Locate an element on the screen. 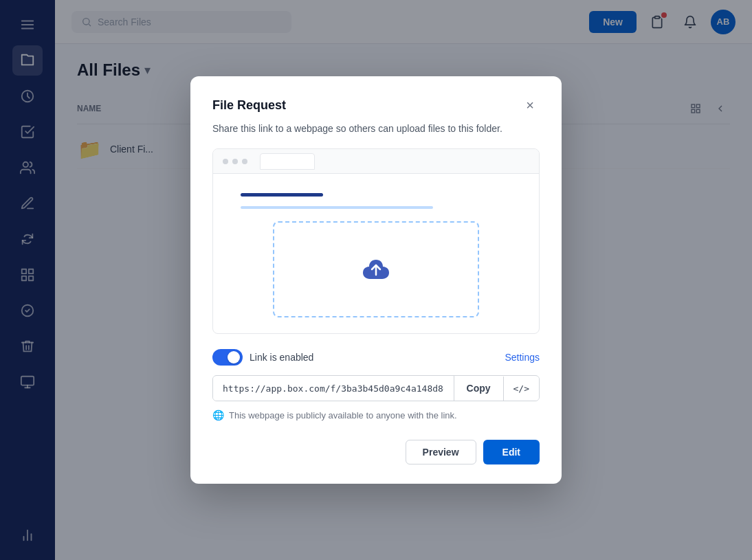  illus-line2 is located at coordinates (337, 208).